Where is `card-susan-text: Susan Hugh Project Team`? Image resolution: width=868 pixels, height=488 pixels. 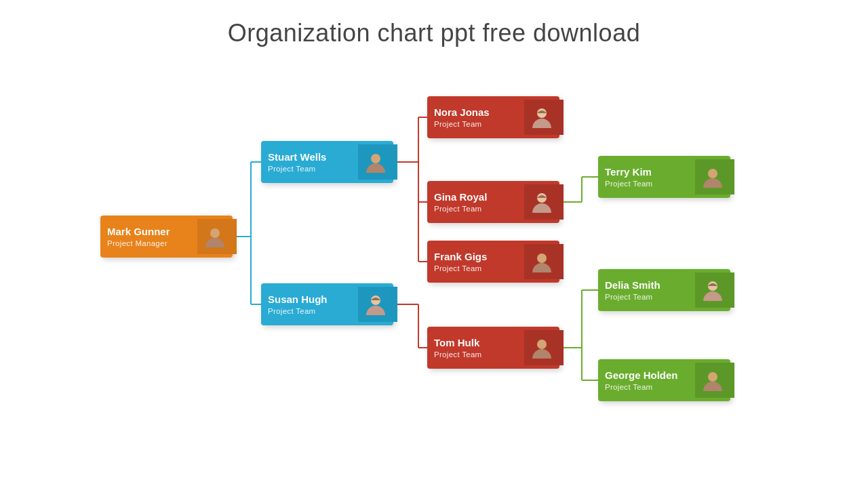
card-susan-text: Susan Hugh Project Team is located at coordinates (309, 304).